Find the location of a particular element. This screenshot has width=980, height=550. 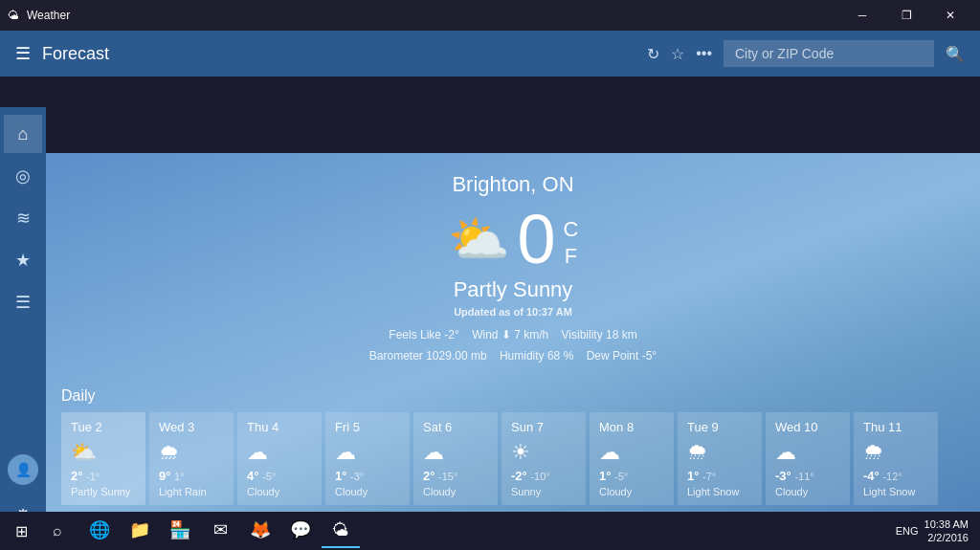

day-name: Tue 2 is located at coordinates (103, 427).